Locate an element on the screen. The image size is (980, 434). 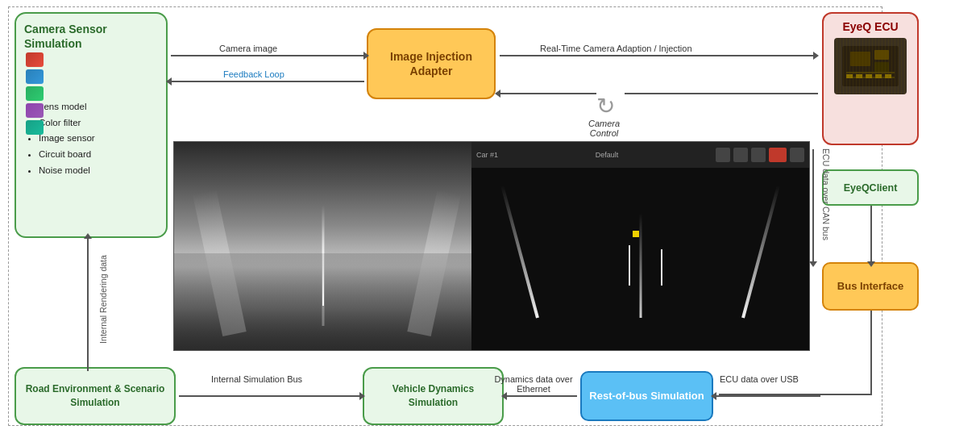
realtime-line is located at coordinates (657, 56).